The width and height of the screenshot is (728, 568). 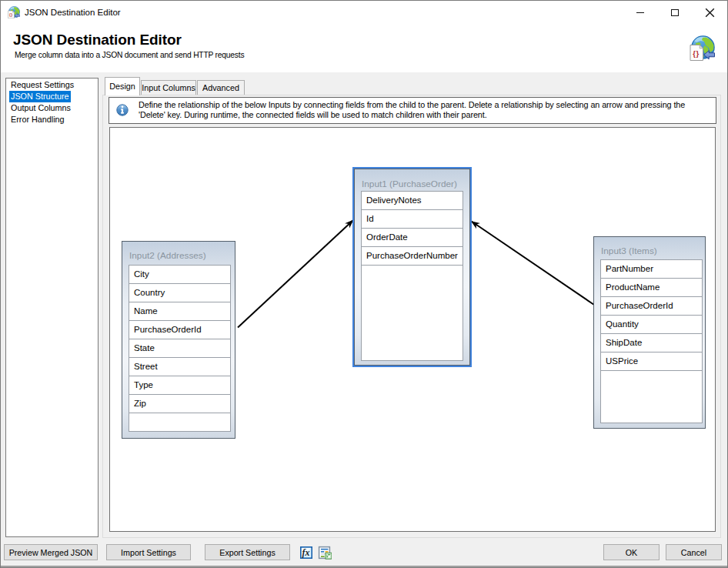 I want to click on svg-text: fx, so click(x=306, y=553).